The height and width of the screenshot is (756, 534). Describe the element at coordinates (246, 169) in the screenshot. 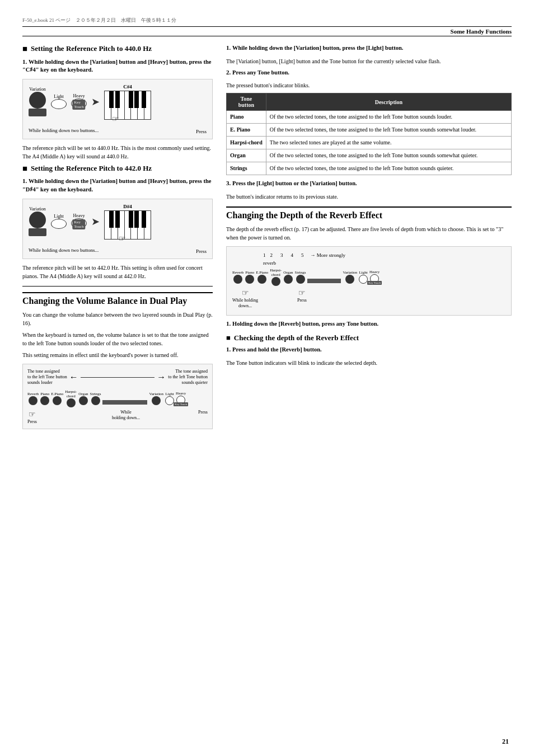

I see `tone-cell: Strings` at that location.